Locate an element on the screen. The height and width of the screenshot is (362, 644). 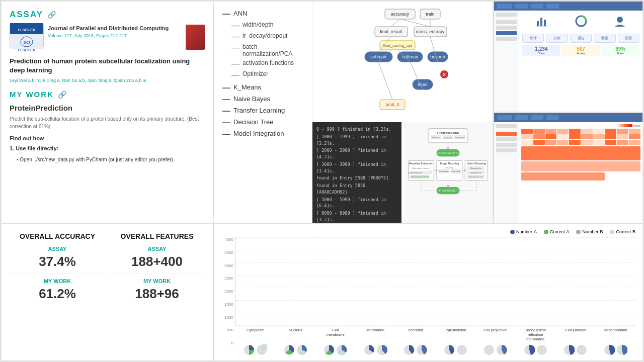
accuracy-assay-value: 37.4% is located at coordinates (57, 261).